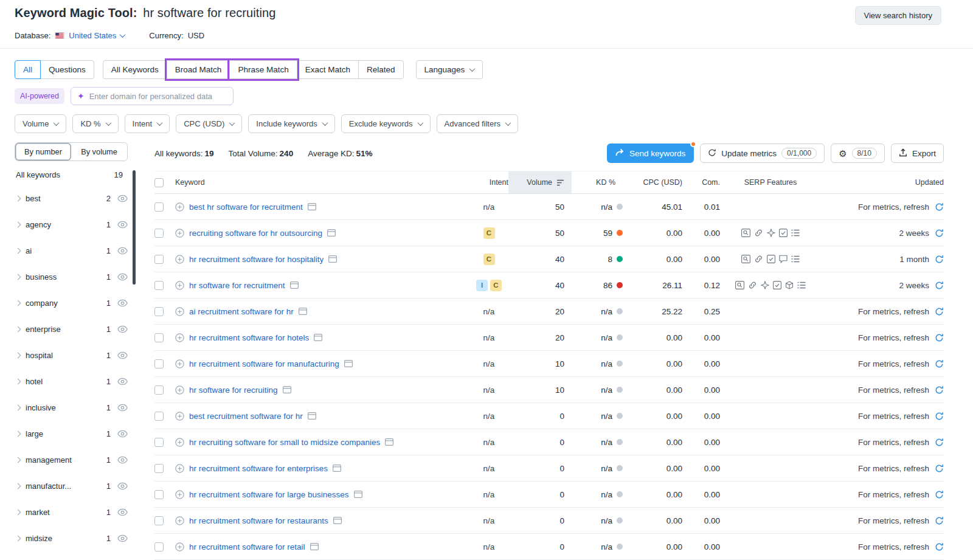 The image size is (973, 560). Describe the element at coordinates (71, 303) in the screenshot. I see `sidebar-group-company: company 1` at that location.